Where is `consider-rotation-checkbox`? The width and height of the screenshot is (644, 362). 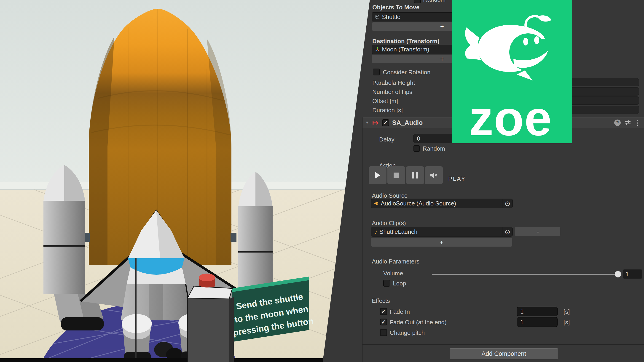
consider-rotation-checkbox is located at coordinates (376, 72).